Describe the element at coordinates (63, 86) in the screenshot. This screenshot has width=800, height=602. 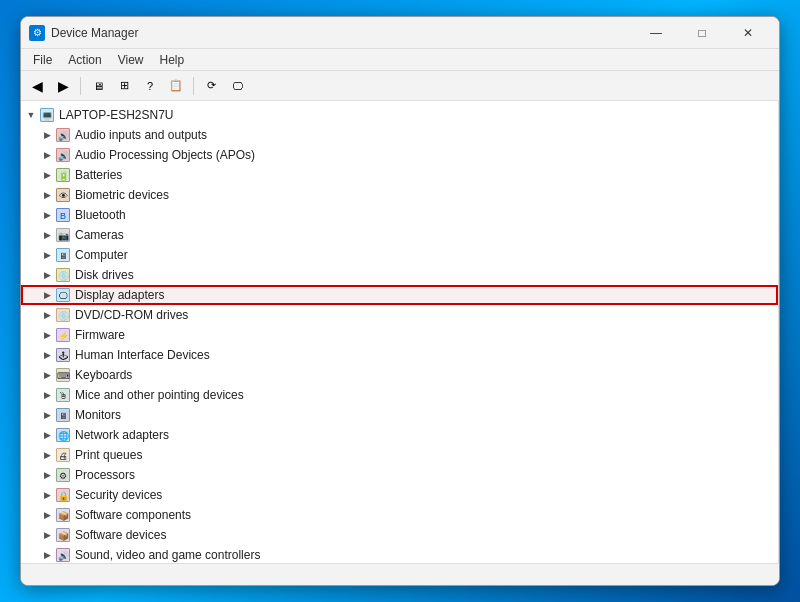
I see `toolbar-forward: ▶` at that location.